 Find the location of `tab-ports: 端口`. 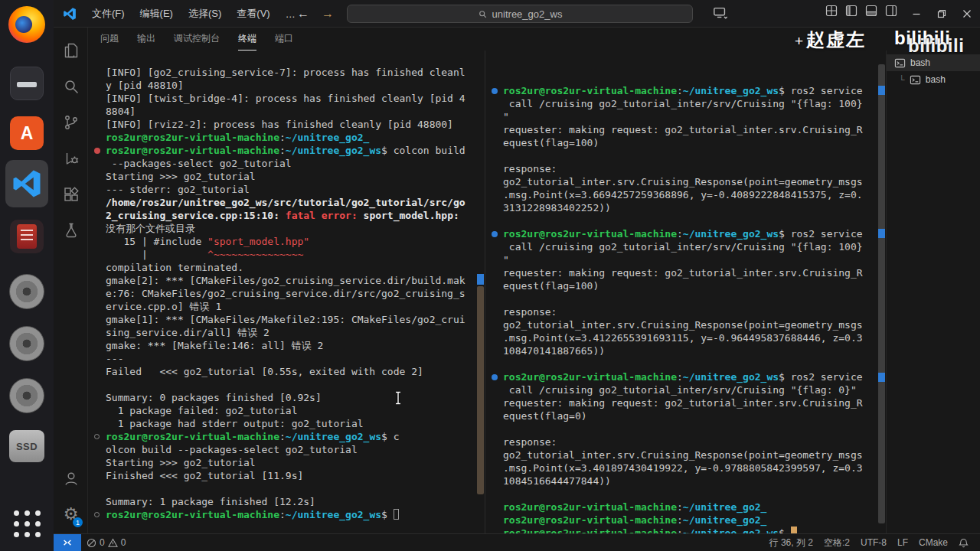

tab-ports: 端口 is located at coordinates (284, 39).